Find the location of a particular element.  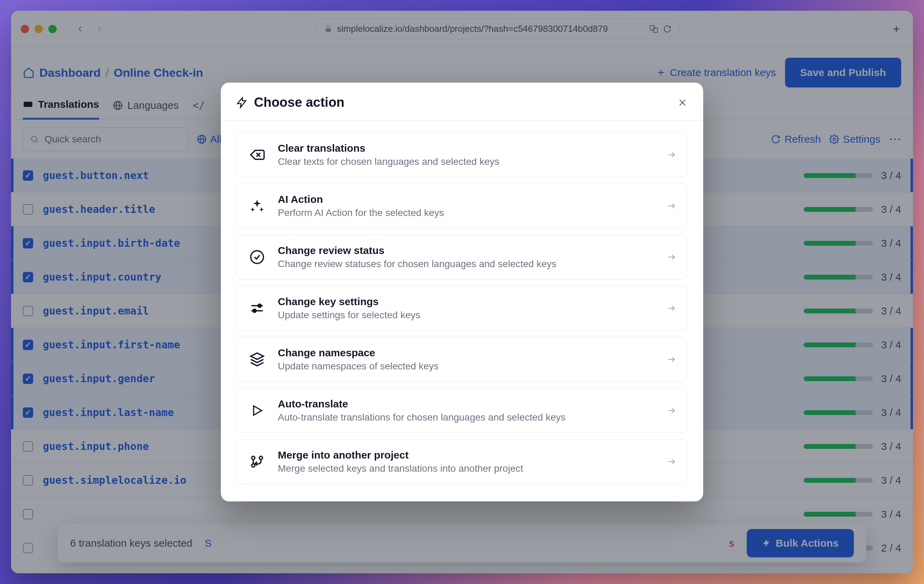

backspace-icon is located at coordinates (257, 155).